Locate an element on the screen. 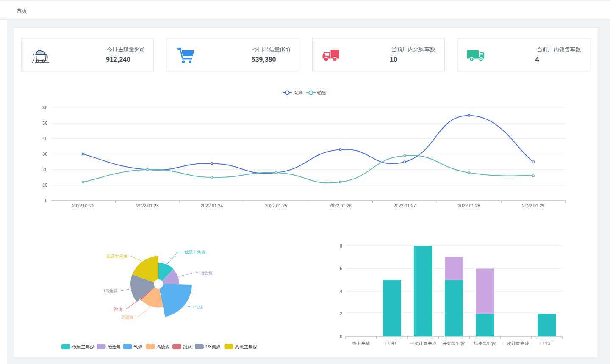 This screenshot has width=610, height=364. svg-text: 2 is located at coordinates (341, 314).